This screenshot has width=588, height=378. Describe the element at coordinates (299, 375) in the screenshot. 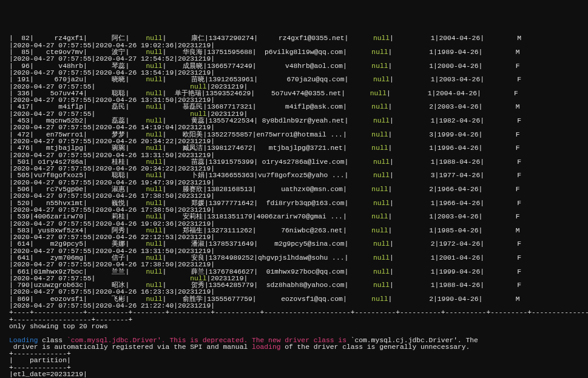

I see `table2-row: |etl_date=20231219|` at that location.